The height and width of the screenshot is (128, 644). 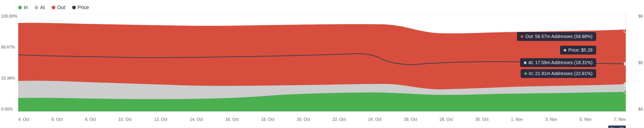 I want to click on x-axis: 4. Oct 6. Oct 8. Oct 10. Oct 12. Oct 14.…, so click(x=322, y=119).